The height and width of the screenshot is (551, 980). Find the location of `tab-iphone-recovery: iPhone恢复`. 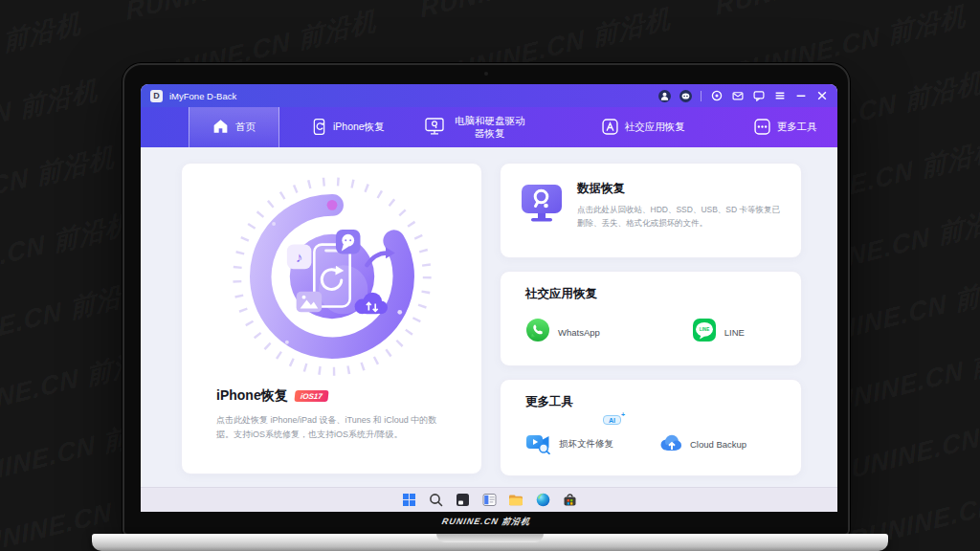

tab-iphone-recovery: iPhone恢复 is located at coordinates (348, 127).